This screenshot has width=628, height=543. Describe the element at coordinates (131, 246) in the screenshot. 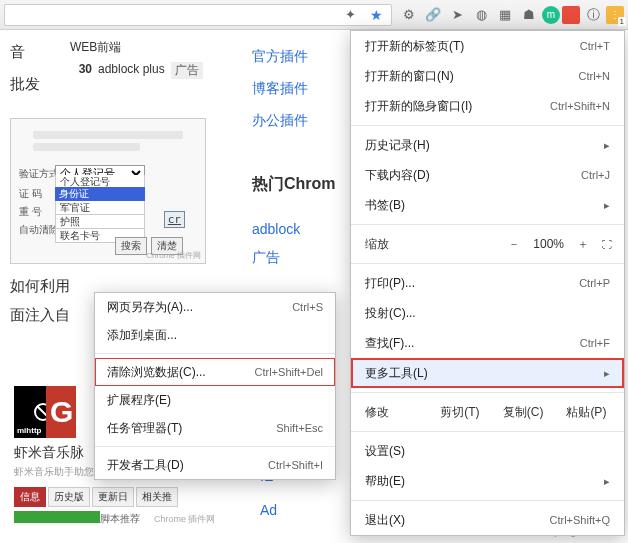

I see `search-button: 搜索` at that location.